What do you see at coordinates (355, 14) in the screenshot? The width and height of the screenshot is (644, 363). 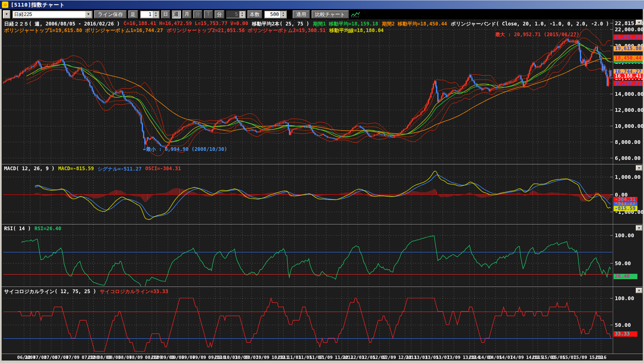 I see `line-chart-icon` at bounding box center [355, 14].